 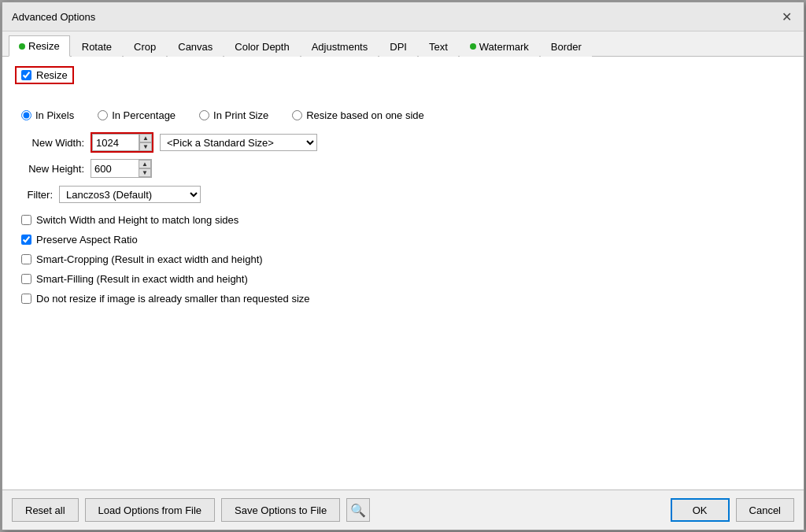 What do you see at coordinates (406, 299) in the screenshot?
I see `checkbox-row-4: Do not resize if image is already smalle…` at bounding box center [406, 299].